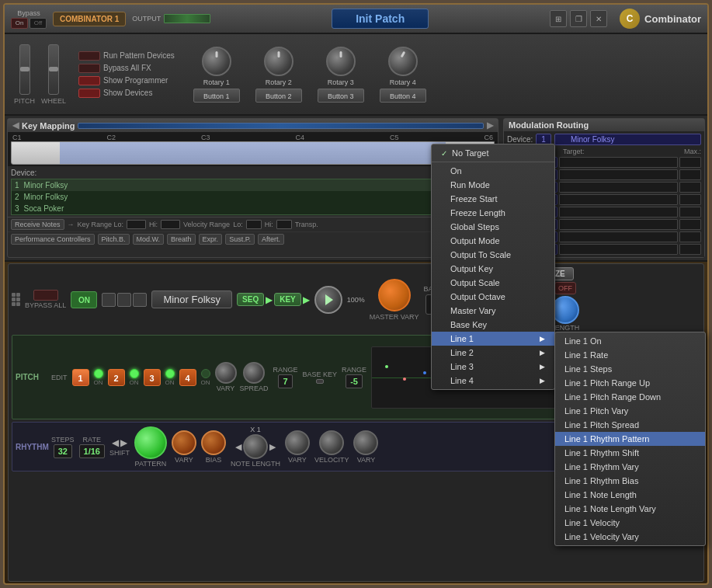 Image resolution: width=712 pixels, height=588 pixels. I want to click on mod-max-8-input, so click(690, 249).